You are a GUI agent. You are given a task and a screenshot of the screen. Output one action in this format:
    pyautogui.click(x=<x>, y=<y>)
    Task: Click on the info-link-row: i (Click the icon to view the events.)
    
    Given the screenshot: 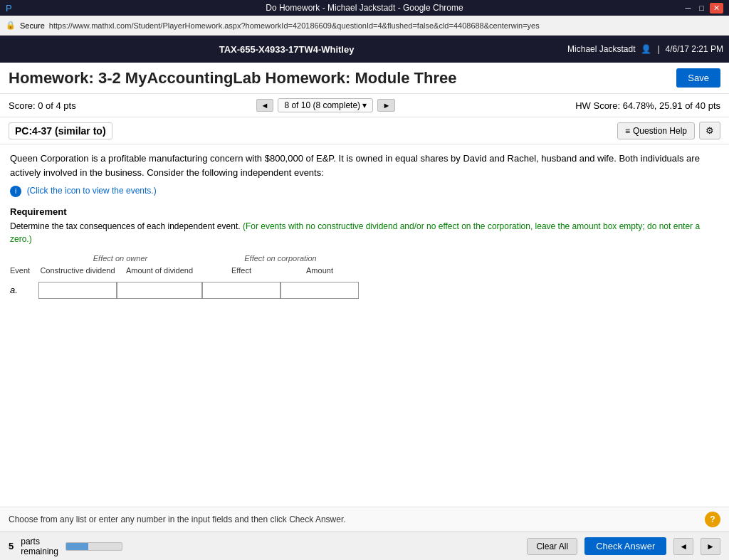 What is the action you would take?
    pyautogui.click(x=364, y=191)
    